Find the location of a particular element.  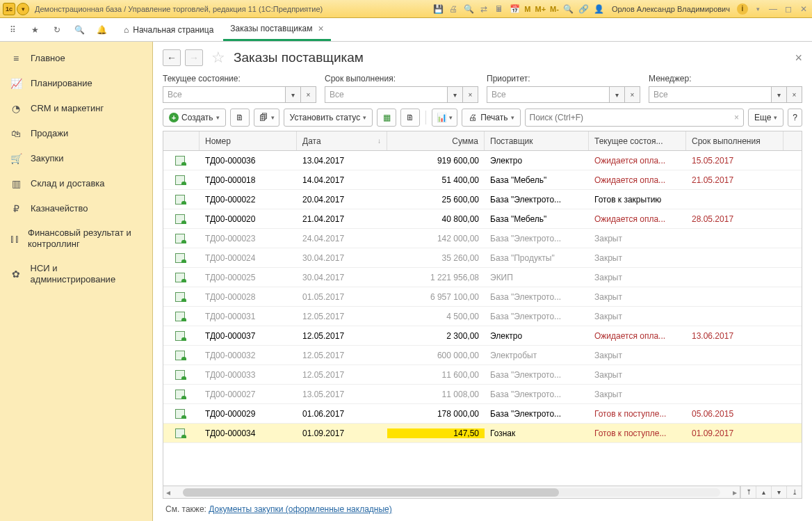

filter-due-dropdown: ▾ is located at coordinates (455, 95).